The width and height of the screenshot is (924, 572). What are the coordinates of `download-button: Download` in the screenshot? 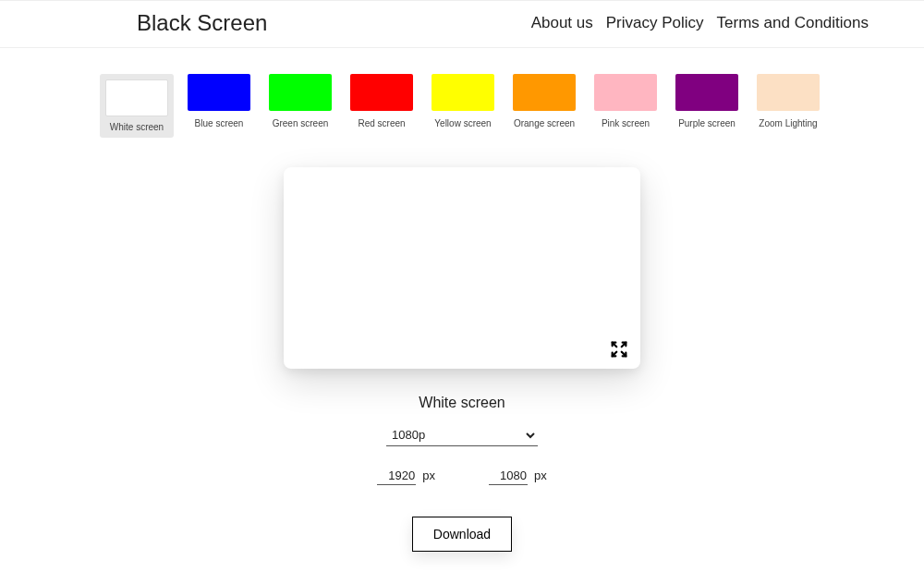 It's located at (462, 534).